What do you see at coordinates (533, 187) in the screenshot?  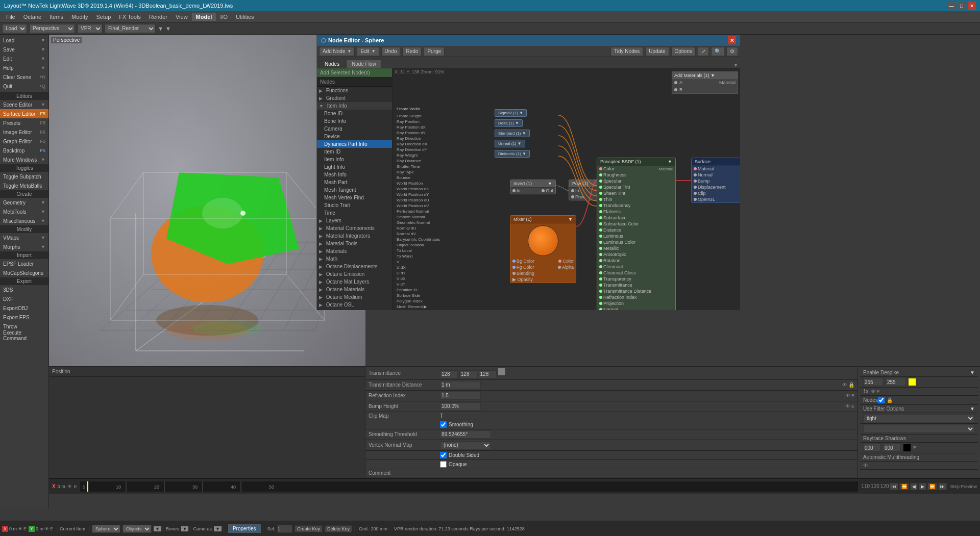 I see `invert-node: Invert (1) ▼ In Out` at bounding box center [533, 187].